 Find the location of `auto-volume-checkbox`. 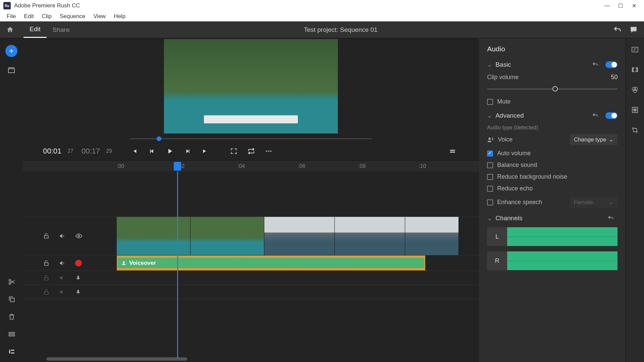

auto-volume-checkbox is located at coordinates (490, 154).